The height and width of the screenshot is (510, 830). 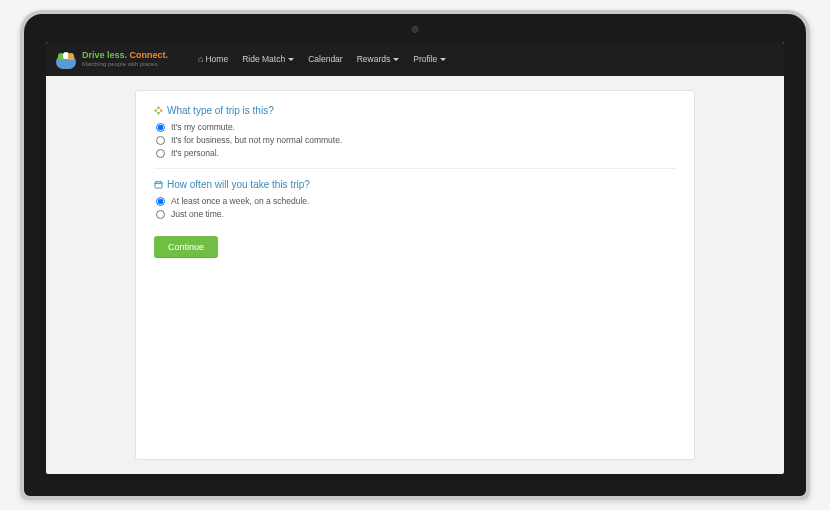 What do you see at coordinates (66, 59) in the screenshot?
I see `logo-icon` at bounding box center [66, 59].